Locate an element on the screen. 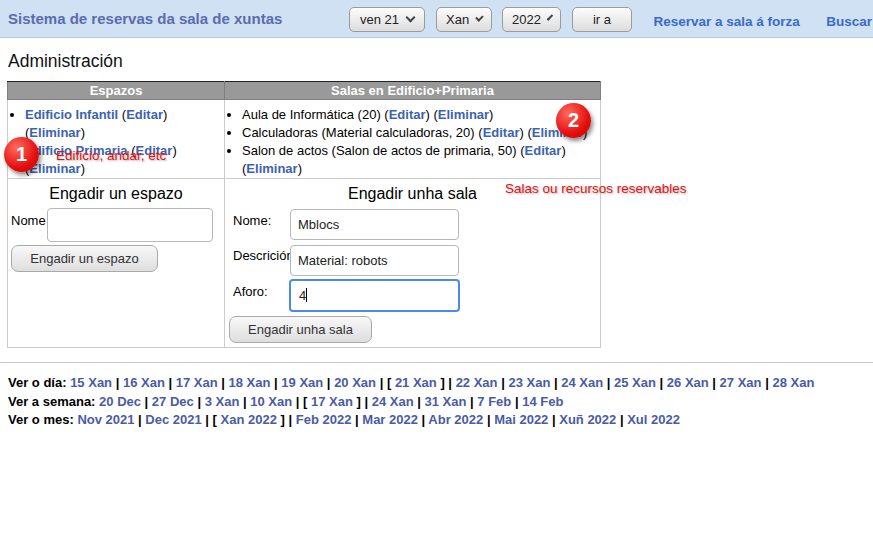 The image size is (873, 552). add-area-button: Engadir un espazo is located at coordinates (84, 258).